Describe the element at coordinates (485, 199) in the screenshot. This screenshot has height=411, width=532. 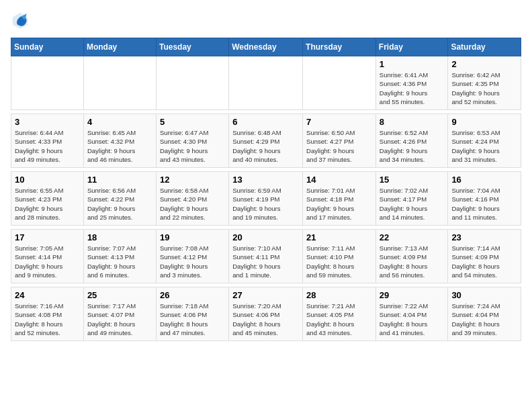
I see `calendar-cell: 16Sunrise: 7:04 AM Sunset: 4:16 PM Dayli…` at that location.